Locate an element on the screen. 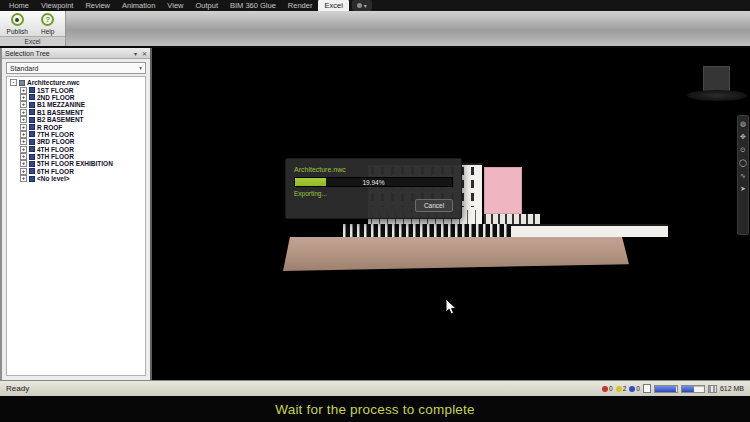 The image size is (750, 422). tab-output: Output is located at coordinates (206, 6).